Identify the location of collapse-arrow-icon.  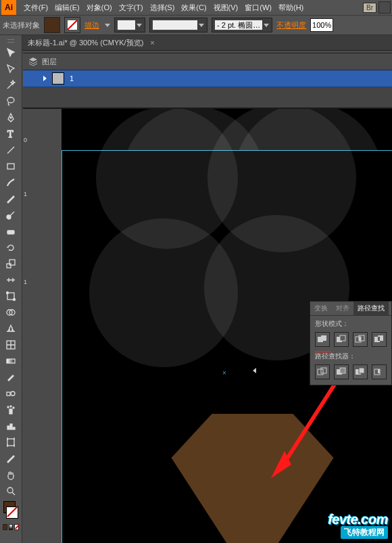
(254, 371).